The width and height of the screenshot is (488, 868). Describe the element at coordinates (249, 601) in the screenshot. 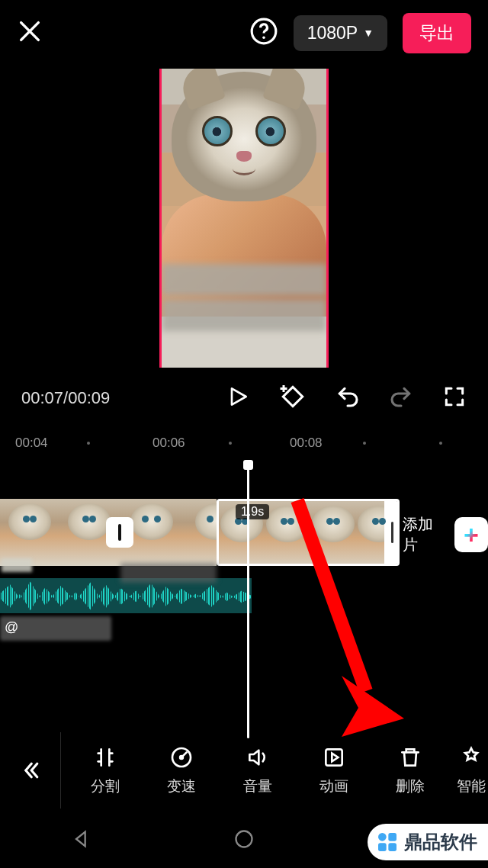

I see `playhead` at that location.